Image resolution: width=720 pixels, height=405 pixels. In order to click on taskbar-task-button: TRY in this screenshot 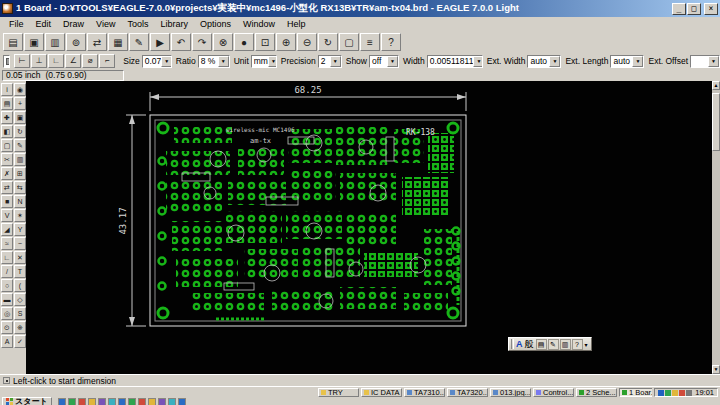, I will do `click(338, 392)`.